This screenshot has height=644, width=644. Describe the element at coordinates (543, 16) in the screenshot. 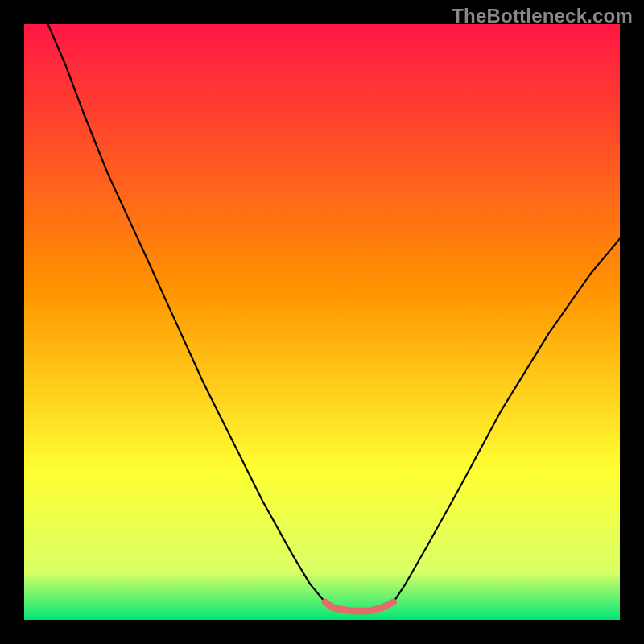

I see `watermark-text: TheBottleneck.com` at that location.